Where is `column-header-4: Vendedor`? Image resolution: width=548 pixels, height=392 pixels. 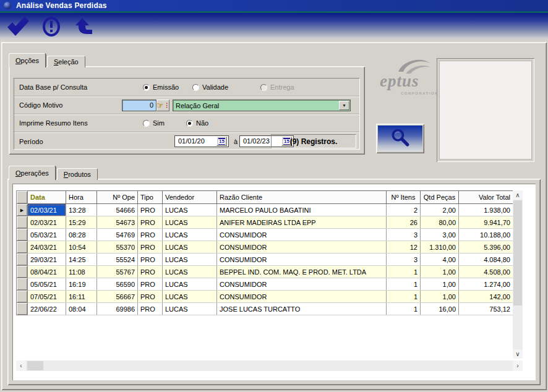
column-header-4: Vendedor is located at coordinates (190, 198).